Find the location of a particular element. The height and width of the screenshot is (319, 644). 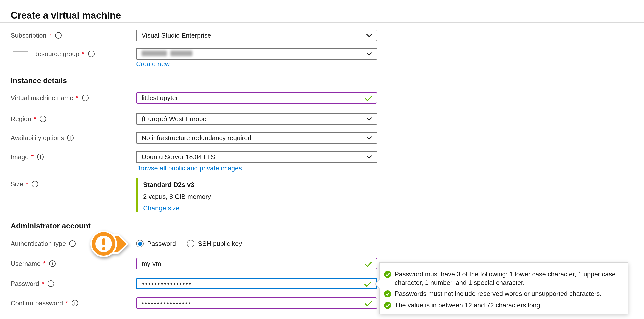

password-validation-tooltip: Password must have 3 of the following: 1… is located at coordinates (504, 288).